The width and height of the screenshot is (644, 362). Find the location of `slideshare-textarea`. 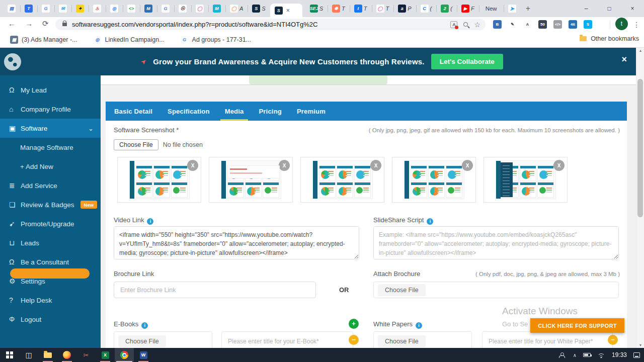

slideshare-textarea is located at coordinates (496, 243).